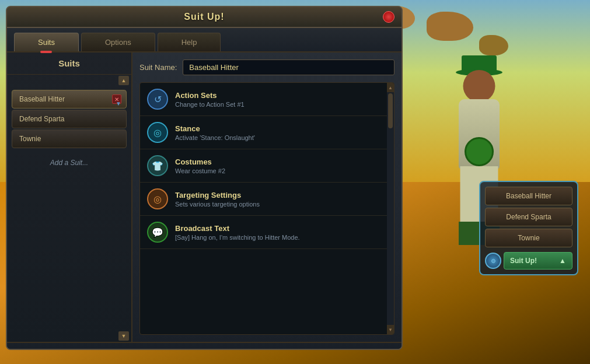  What do you see at coordinates (281, 232) in the screenshot?
I see `broadcast-text-text: Broadcast Text [Say] Hang on, I'm switch…` at bounding box center [281, 232].